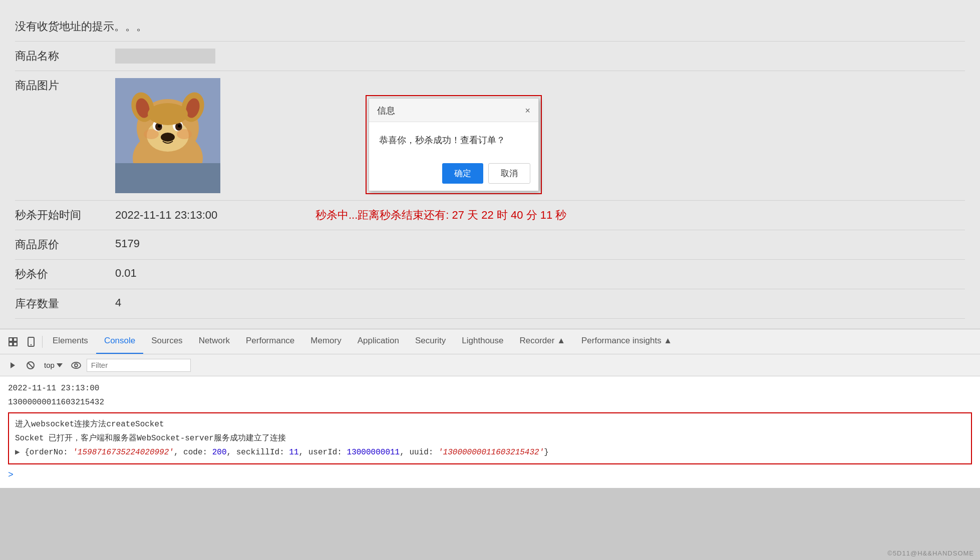 Image resolution: width=980 pixels, height=560 pixels. Describe the element at coordinates (454, 110) in the screenshot. I see `dialog-header: 信息 ×` at that location.